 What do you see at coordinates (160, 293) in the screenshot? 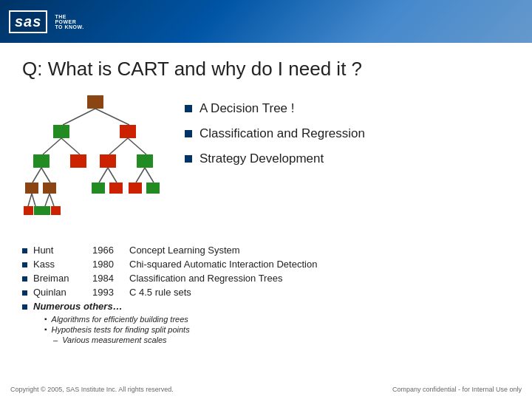
I see `row-desc-4: C 4.5 rule sets` at bounding box center [160, 293].